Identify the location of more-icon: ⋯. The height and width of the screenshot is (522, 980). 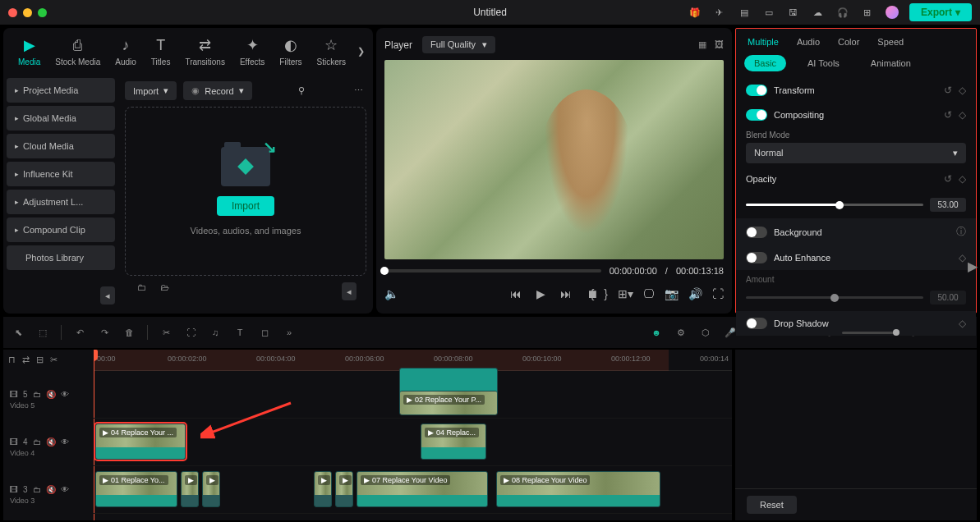
(358, 90).